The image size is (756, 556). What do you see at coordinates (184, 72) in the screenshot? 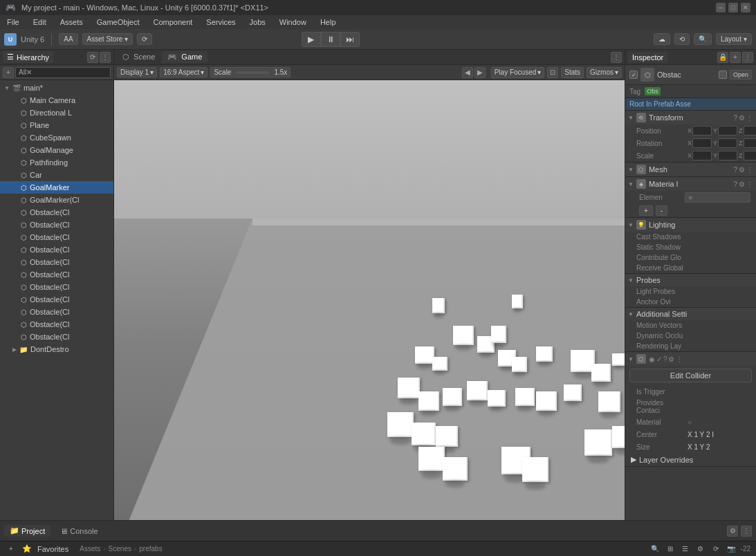
I see `aspect-ratio-select: 16:9 Aspect ▾` at bounding box center [184, 72].